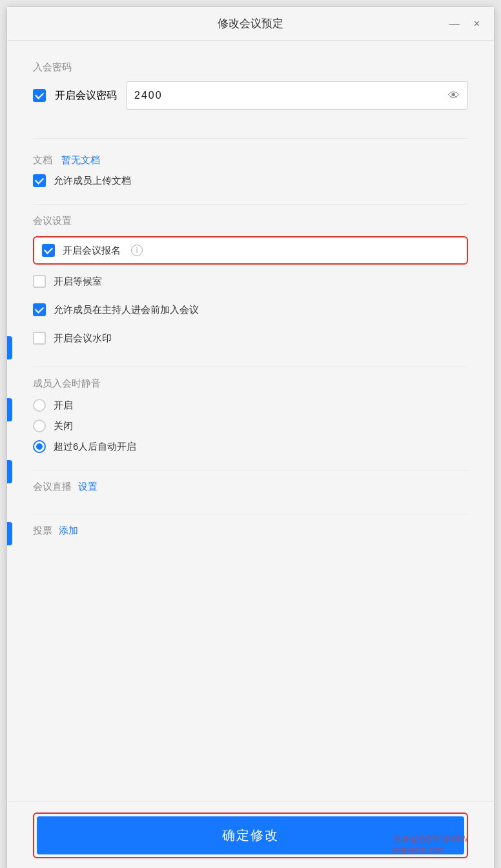  Describe the element at coordinates (39, 338) in the screenshot. I see `watermark-checkbox` at that location.